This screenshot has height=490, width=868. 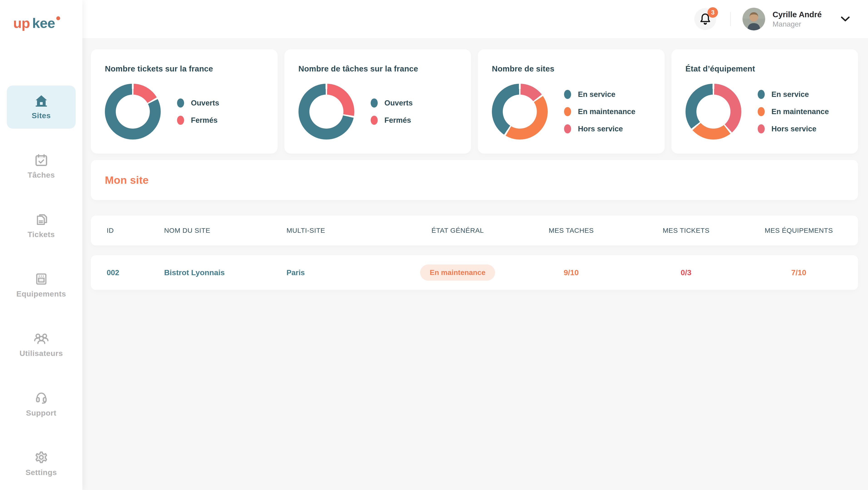 What do you see at coordinates (458, 272) in the screenshot?
I see `status-badge: En maintenance` at bounding box center [458, 272].